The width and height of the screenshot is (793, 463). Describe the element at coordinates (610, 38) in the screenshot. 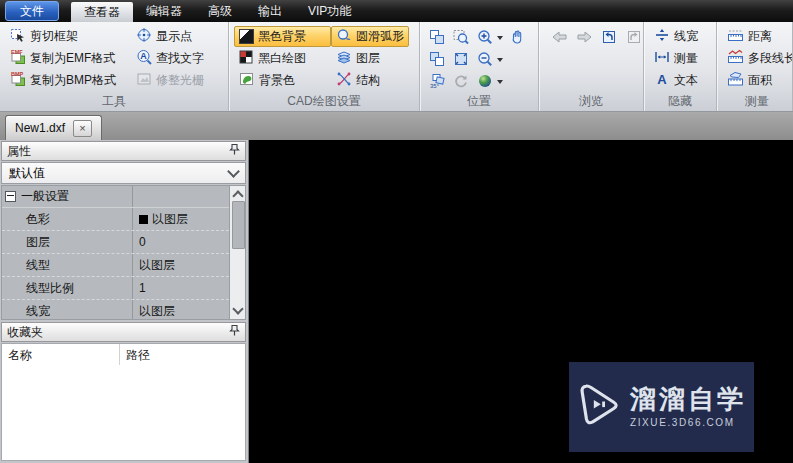

I see `previous-view-icon` at that location.